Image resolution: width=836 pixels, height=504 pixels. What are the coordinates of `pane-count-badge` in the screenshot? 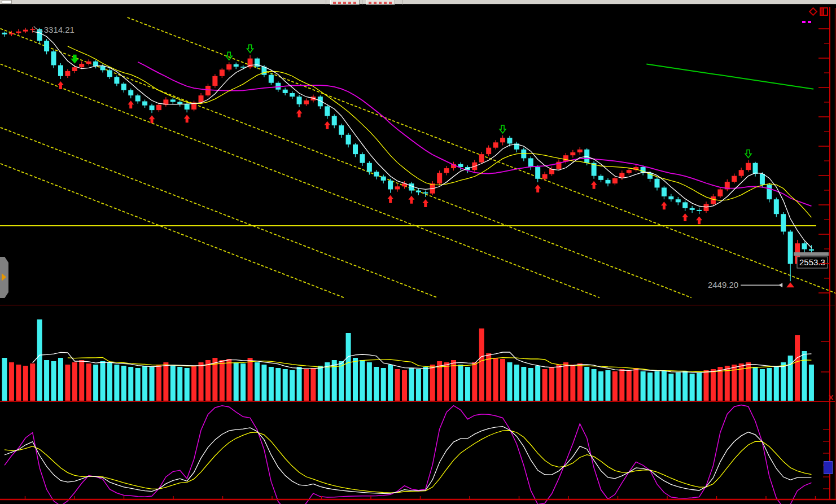 It's located at (828, 467).